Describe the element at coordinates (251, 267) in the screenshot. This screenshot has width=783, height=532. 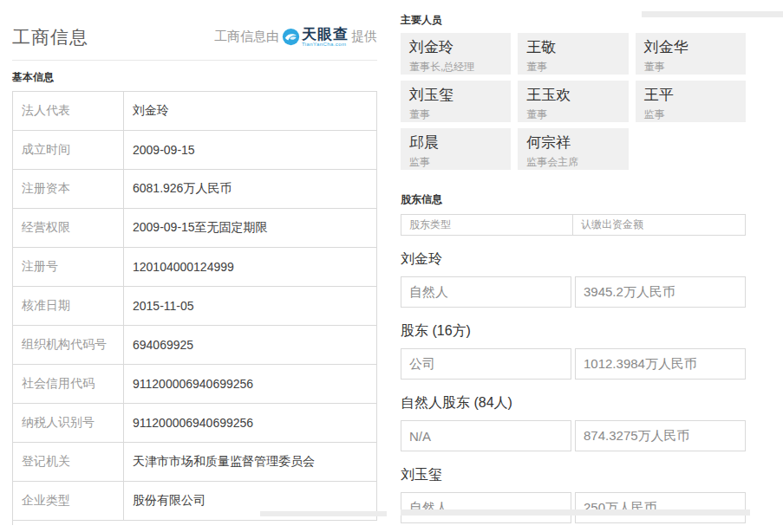
I see `basic-info-row-value: 120104000124999` at that location.